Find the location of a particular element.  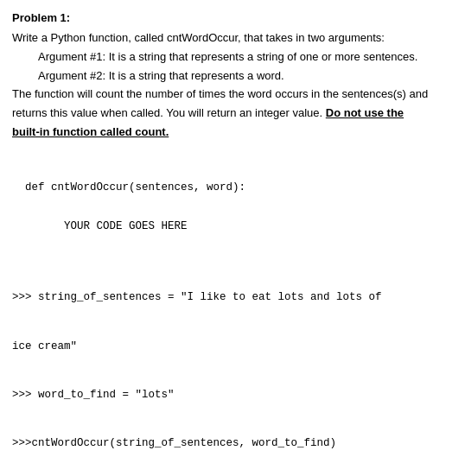

code-placeholder: YOUR CODE GOES HERE is located at coordinates (232, 219).